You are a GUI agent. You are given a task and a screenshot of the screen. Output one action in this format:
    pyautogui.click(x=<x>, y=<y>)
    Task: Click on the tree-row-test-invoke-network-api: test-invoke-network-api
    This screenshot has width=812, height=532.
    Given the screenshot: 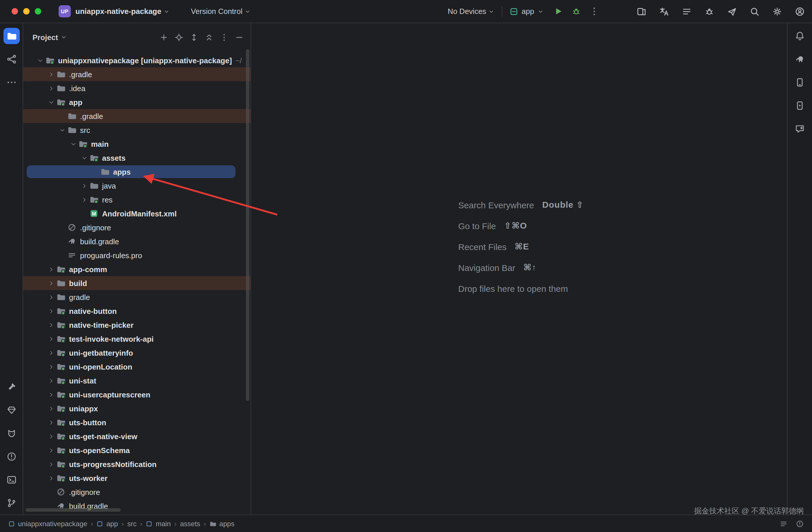 What is the action you would take?
    pyautogui.click(x=137, y=339)
    